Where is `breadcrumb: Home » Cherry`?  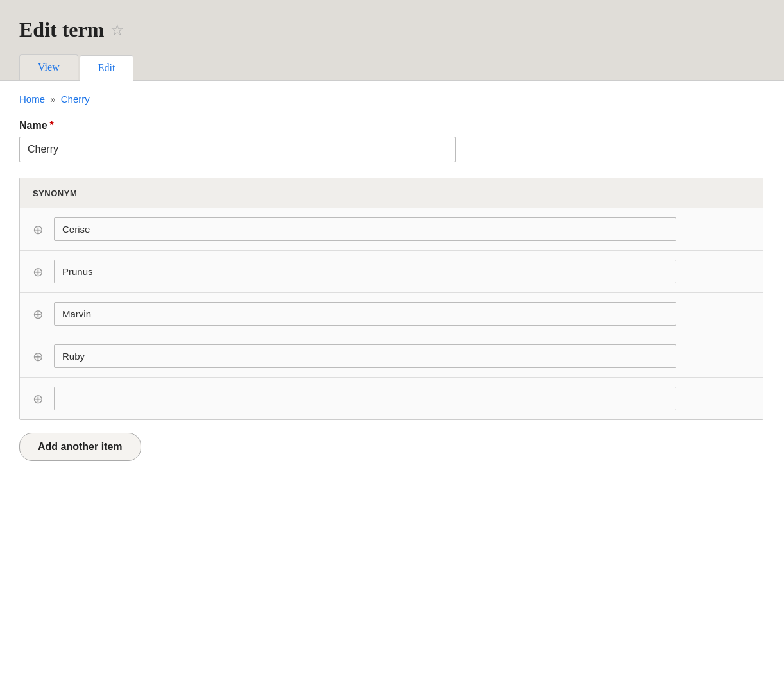
breadcrumb: Home » Cherry is located at coordinates (392, 99).